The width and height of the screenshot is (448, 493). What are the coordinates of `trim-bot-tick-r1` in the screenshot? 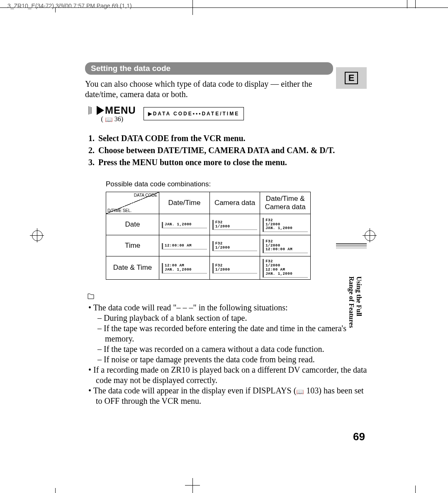 It's located at (416, 489).